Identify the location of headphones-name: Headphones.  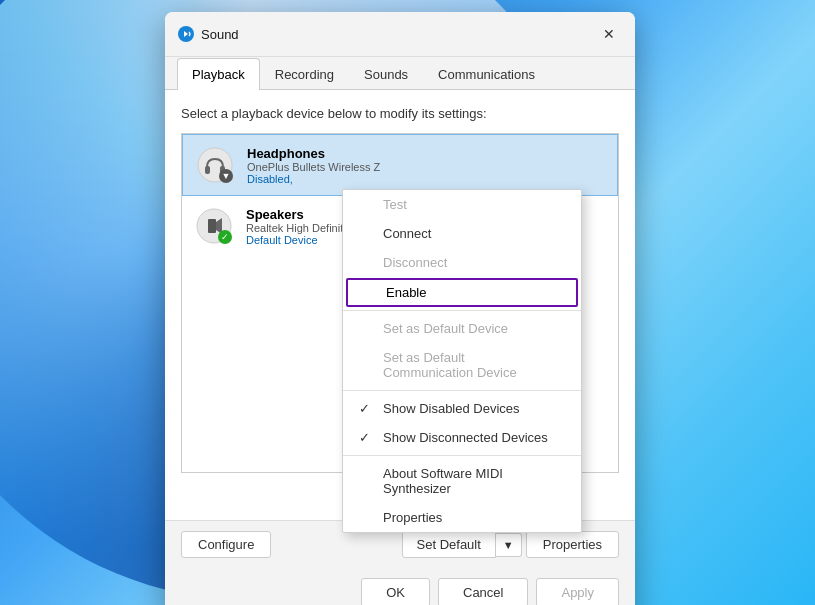
(426, 154).